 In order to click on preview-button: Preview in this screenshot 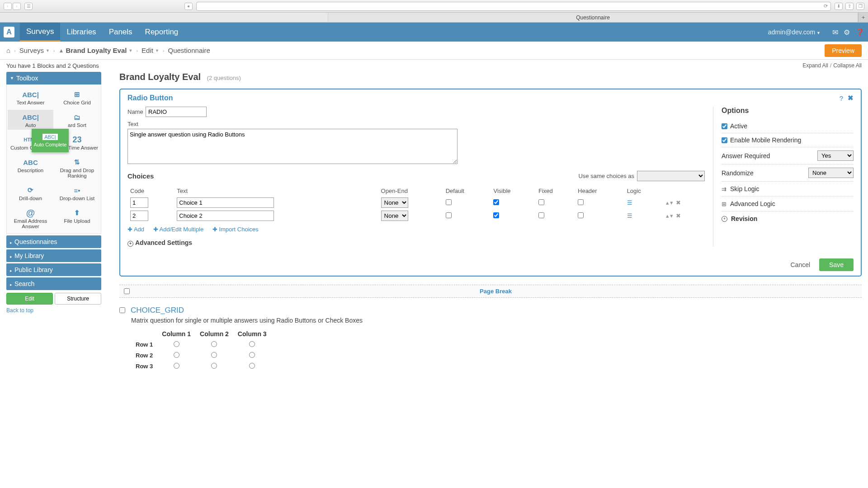, I will do `click(843, 51)`.